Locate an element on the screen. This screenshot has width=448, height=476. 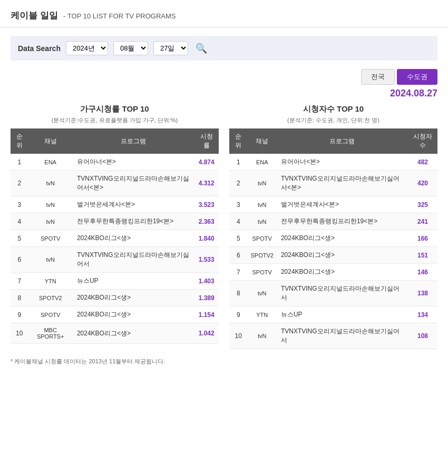
rank-cell: 2 is located at coordinates (238, 183).